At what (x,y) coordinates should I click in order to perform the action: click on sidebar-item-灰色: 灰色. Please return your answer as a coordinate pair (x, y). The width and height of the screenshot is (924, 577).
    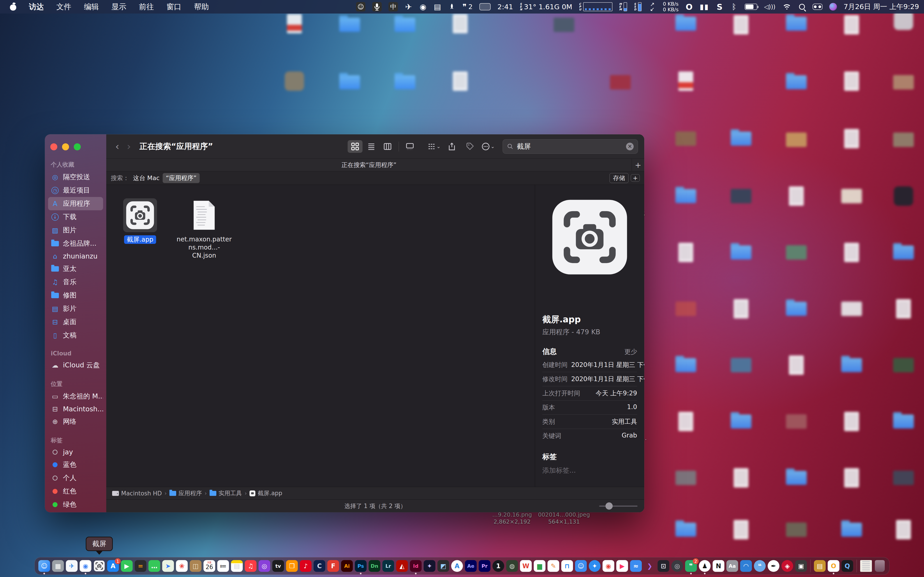
    Looking at the image, I should click on (76, 512).